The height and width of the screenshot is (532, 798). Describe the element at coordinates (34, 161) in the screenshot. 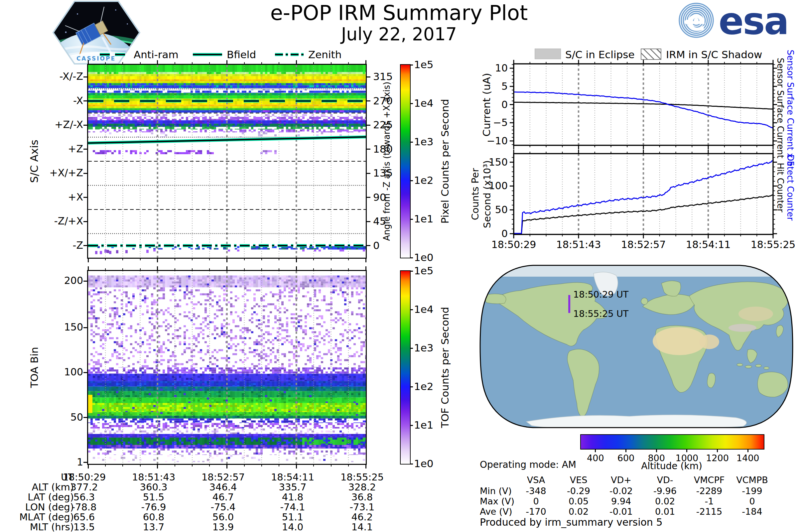

I see `sc-axis-ylabel: S/C Axis` at that location.